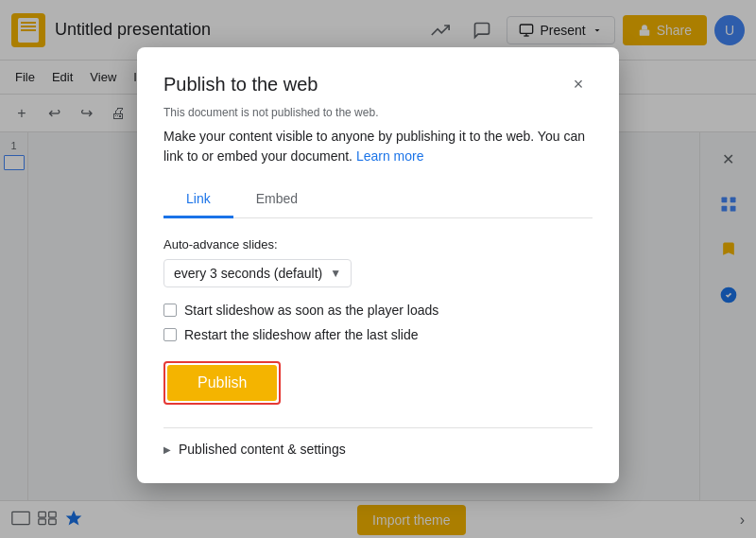 This screenshot has height=538, width=756. Describe the element at coordinates (378, 113) in the screenshot. I see `modal-subtitle: This document is not published to the we…` at that location.